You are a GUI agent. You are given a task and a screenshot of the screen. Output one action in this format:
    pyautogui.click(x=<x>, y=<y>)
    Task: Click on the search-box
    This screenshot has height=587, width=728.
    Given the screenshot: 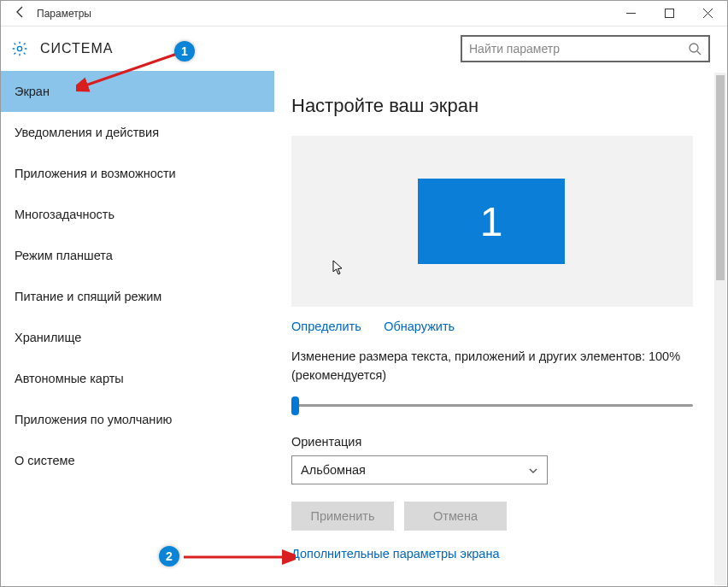 What is the action you would take?
    pyautogui.click(x=585, y=49)
    